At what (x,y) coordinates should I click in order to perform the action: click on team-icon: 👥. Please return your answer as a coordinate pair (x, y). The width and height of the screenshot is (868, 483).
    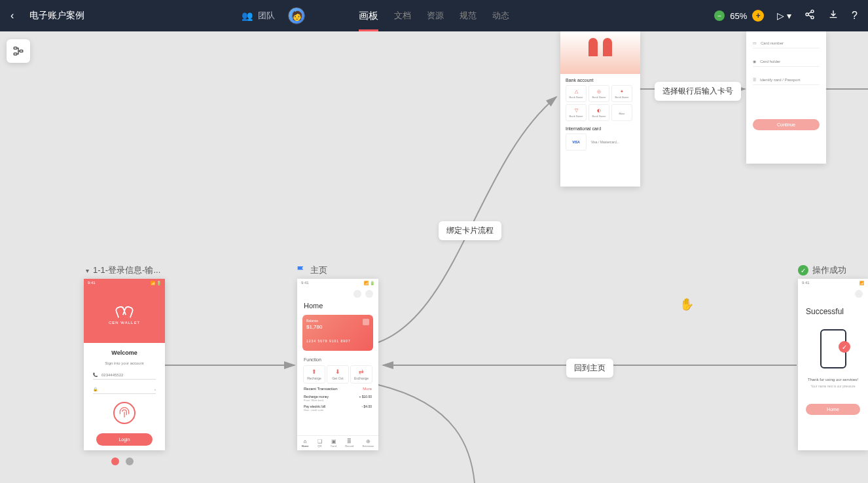
    Looking at the image, I should click on (247, 16).